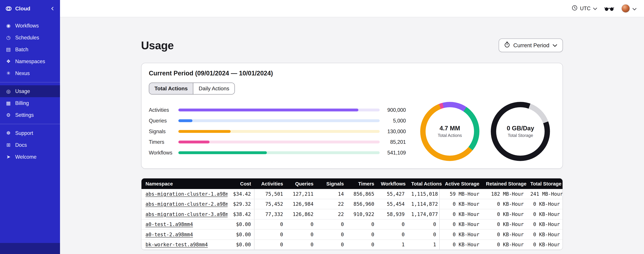 The image size is (644, 254). Describe the element at coordinates (279, 110) in the screenshot. I see `bar-track` at that location.